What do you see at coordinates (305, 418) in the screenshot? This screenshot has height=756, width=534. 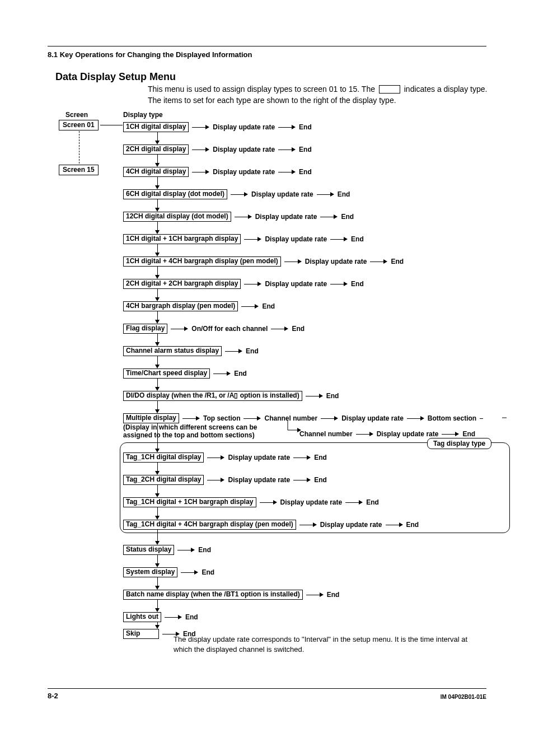 I see `flow-row: Multiple displayTop sectionChannel numbe…` at bounding box center [305, 418].